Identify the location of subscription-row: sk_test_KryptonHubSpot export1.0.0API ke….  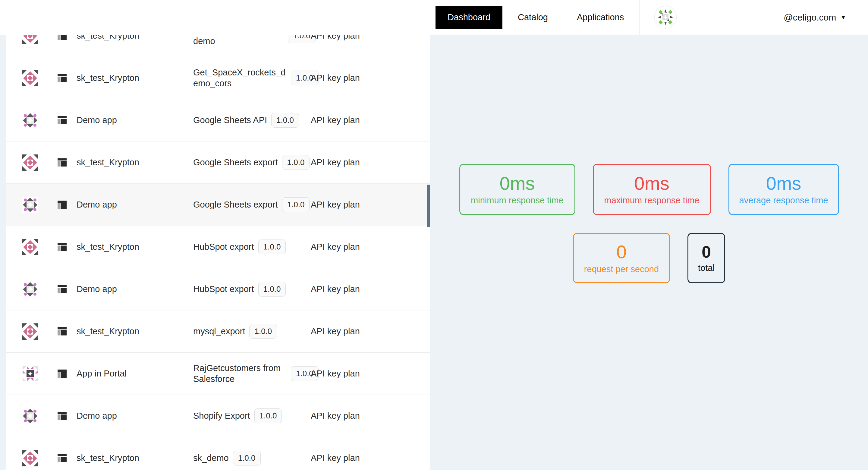
(218, 247).